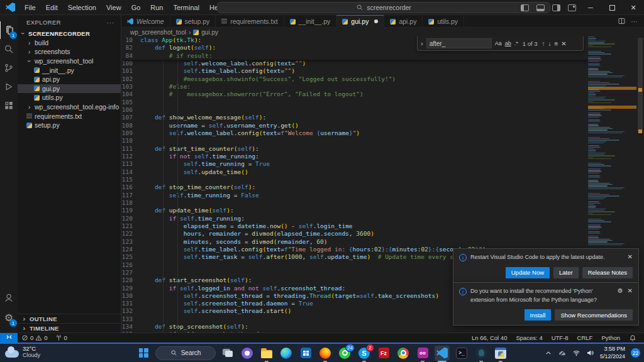 The height and width of the screenshot is (362, 644). Describe the element at coordinates (564, 44) in the screenshot. I see `close-find-icon: ✕` at that location.